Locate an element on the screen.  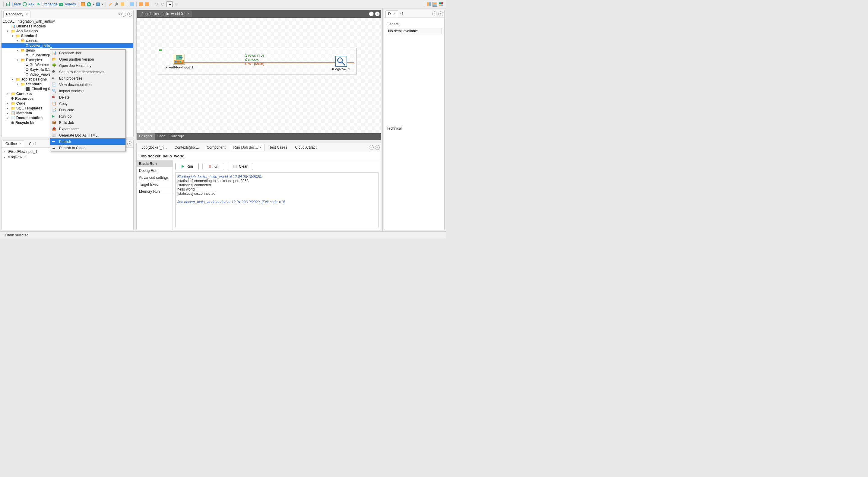
tool4-icon is located at coordinates (132, 4).